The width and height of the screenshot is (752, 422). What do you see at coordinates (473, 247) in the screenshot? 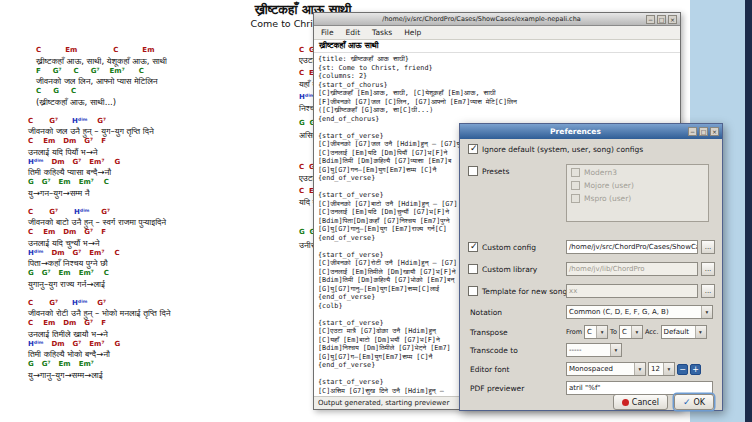
I see `custom-config-checkbox` at bounding box center [473, 247].